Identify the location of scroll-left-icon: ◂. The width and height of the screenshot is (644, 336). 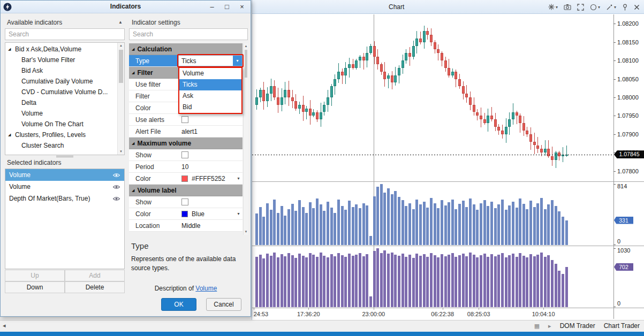
(4, 325).